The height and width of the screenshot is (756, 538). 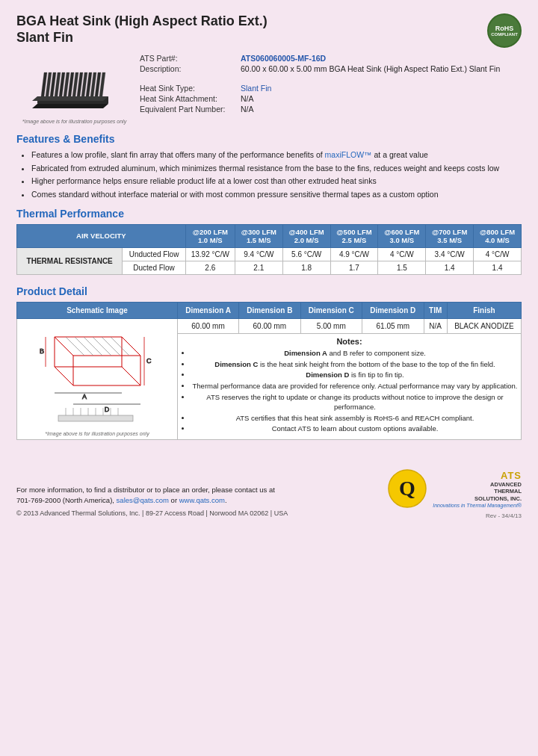 I want to click on features-list: Features a low profile, slant fin array …, so click(x=269, y=175).